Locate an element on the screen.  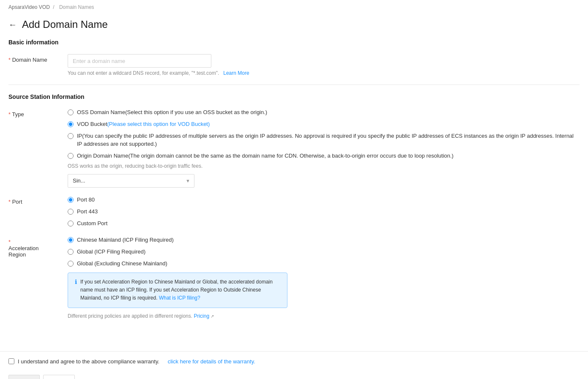
oss-label-desc: (Select this option if you use an OSS bu… is located at coordinates (196, 112).